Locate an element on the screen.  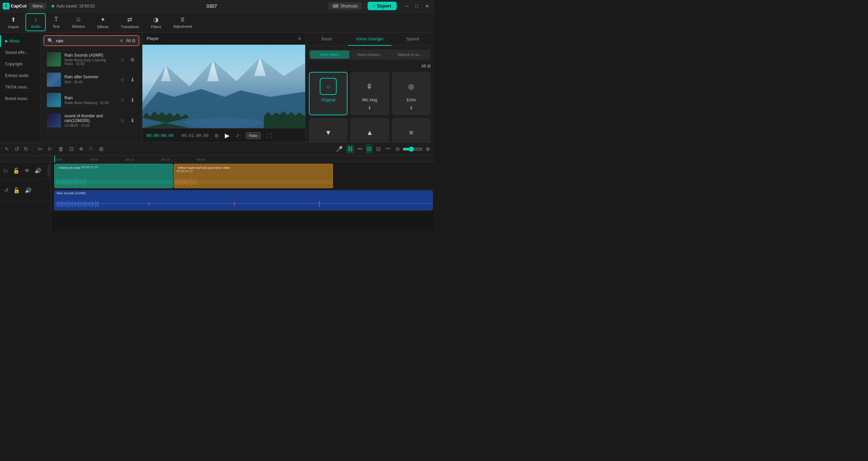
video-track-lock: 🔓 is located at coordinates (16, 171).